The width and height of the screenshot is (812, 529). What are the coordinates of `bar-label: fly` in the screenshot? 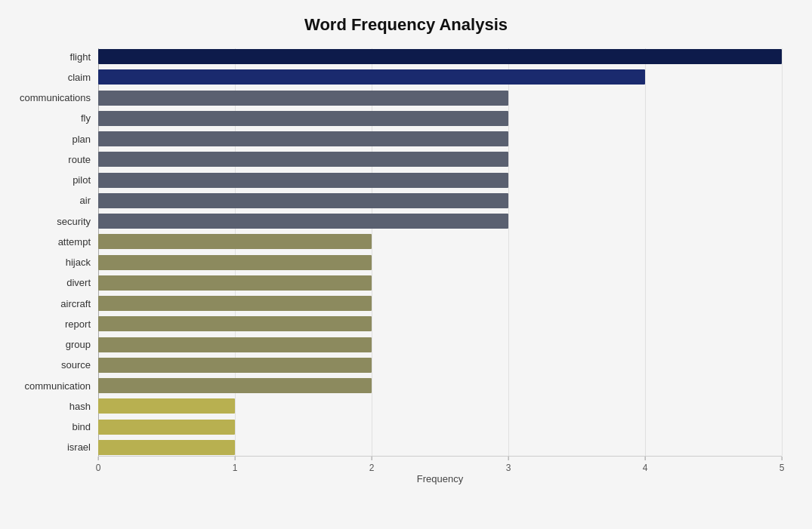 It's located at (49, 118).